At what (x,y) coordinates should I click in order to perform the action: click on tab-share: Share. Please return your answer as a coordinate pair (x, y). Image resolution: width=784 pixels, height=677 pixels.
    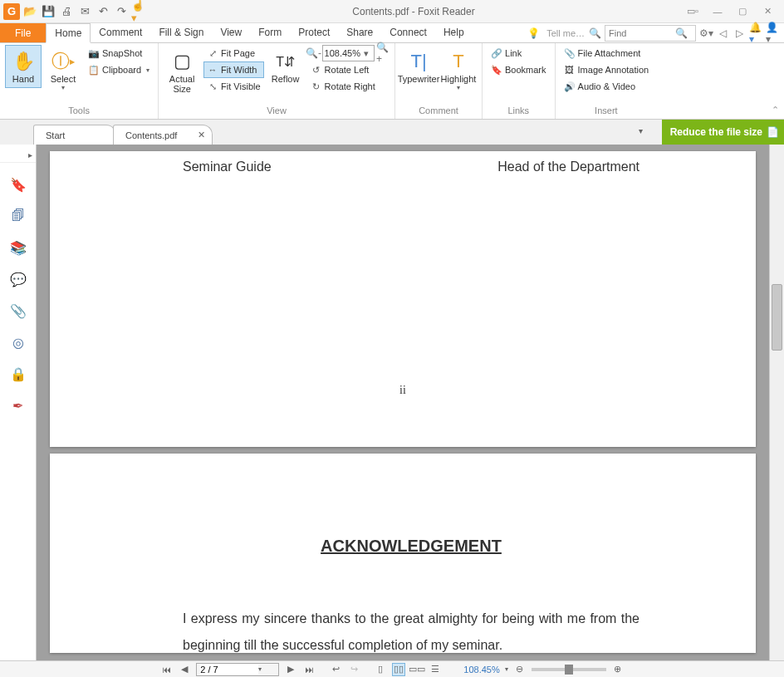
    Looking at the image, I should click on (360, 33).